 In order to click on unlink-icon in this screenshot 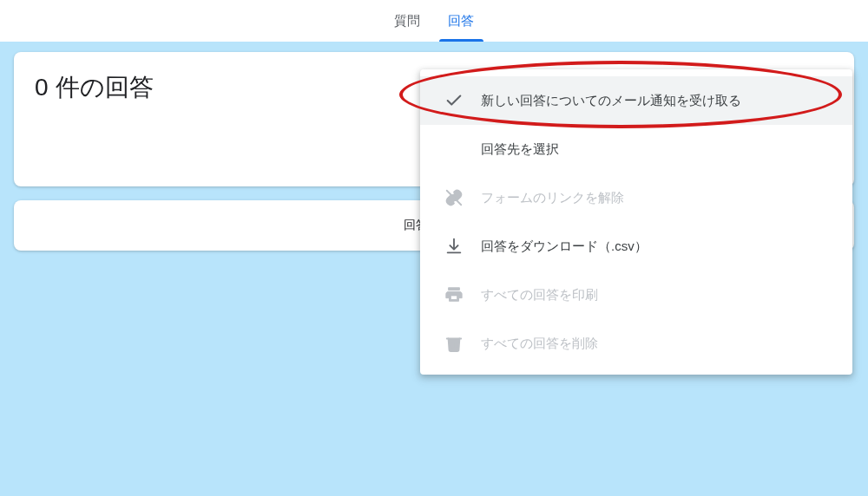, I will do `click(454, 198)`.